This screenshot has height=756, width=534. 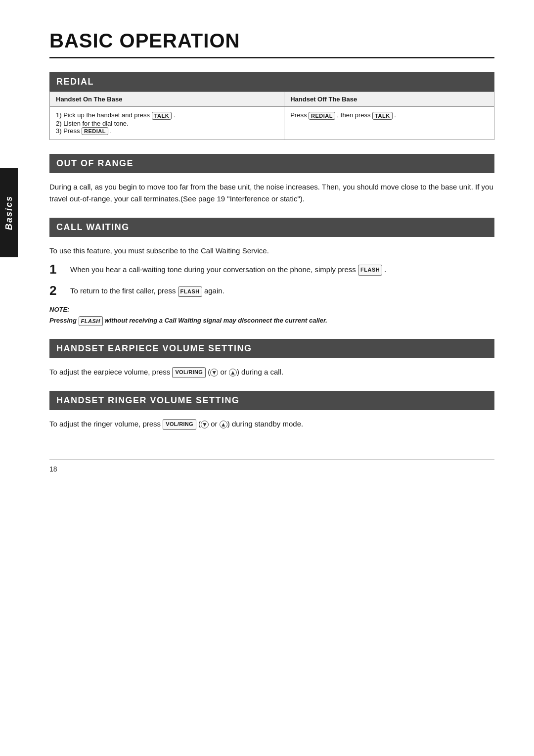 I want to click on flash-key-2: FLASH, so click(x=190, y=292).